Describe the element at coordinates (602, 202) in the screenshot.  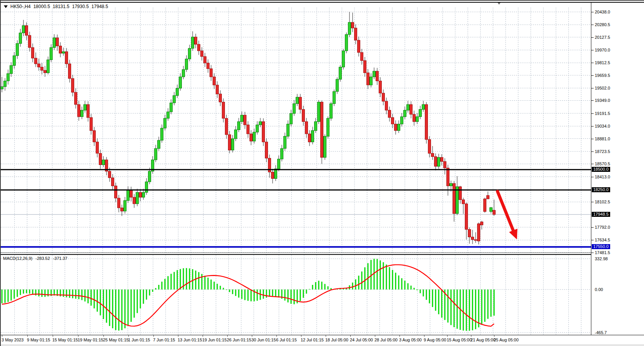
I see `price-axis-label: 18102.5` at that location.